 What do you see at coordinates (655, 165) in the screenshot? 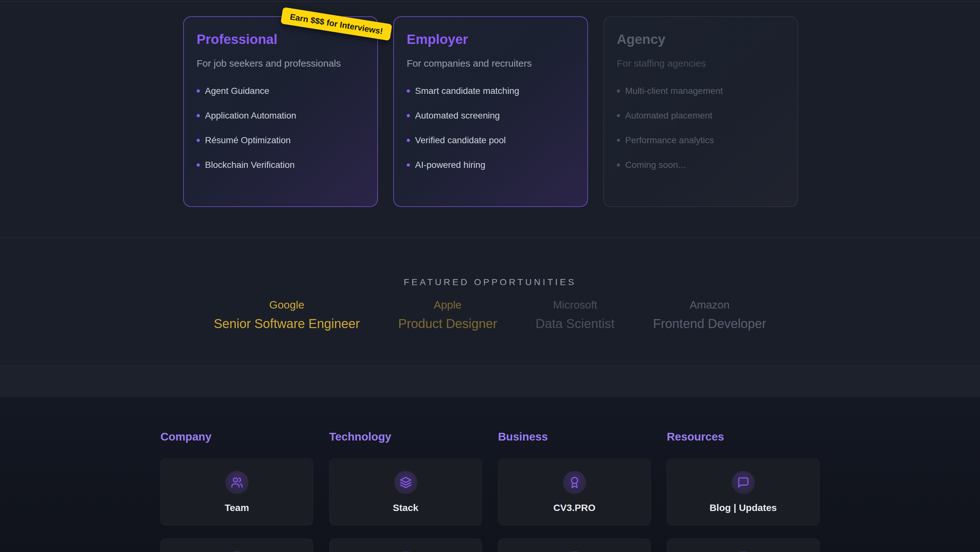
I see `feature-label: Coming soon...` at bounding box center [655, 165].